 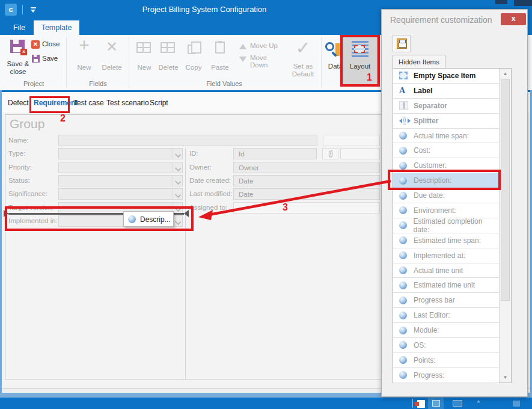 I want to click on list-item-environment: Environment:, so click(x=446, y=211).